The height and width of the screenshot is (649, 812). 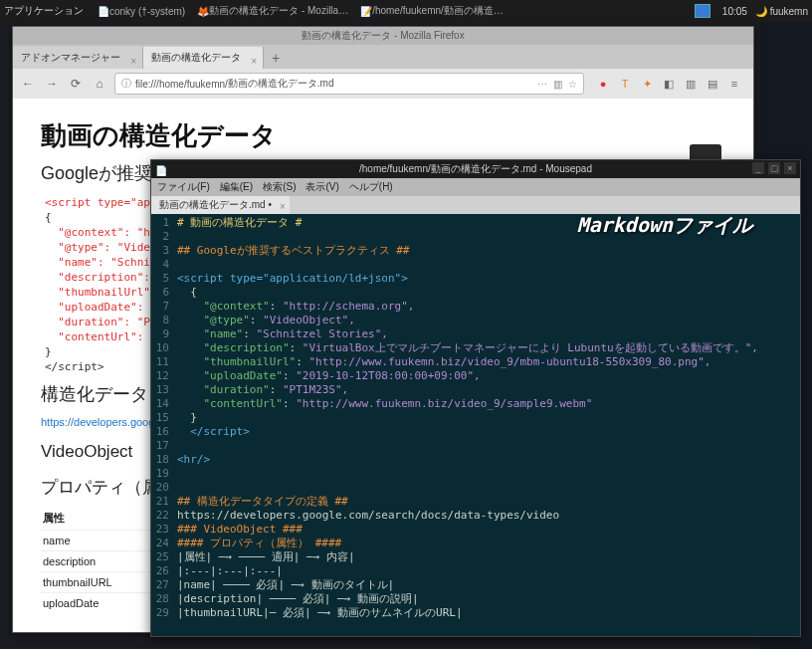 What do you see at coordinates (162, 425) in the screenshot?
I see `line-gutter: 1 2 3 4 5 6 7 8 9 10 11 12 13 14 15 16 1…` at bounding box center [162, 425].